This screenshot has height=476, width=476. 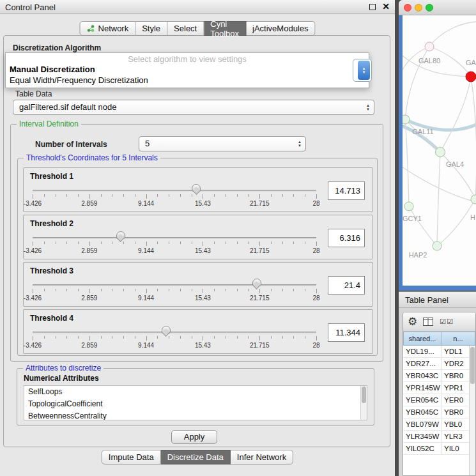 I want to click on table-row: YBL079W YBL0, so click(x=436, y=424).